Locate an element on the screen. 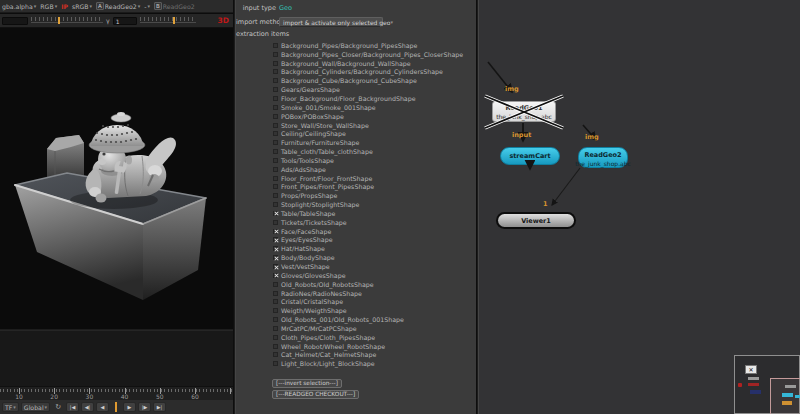 The height and width of the screenshot is (414, 800). gamma-input: 1 is located at coordinates (125, 21).